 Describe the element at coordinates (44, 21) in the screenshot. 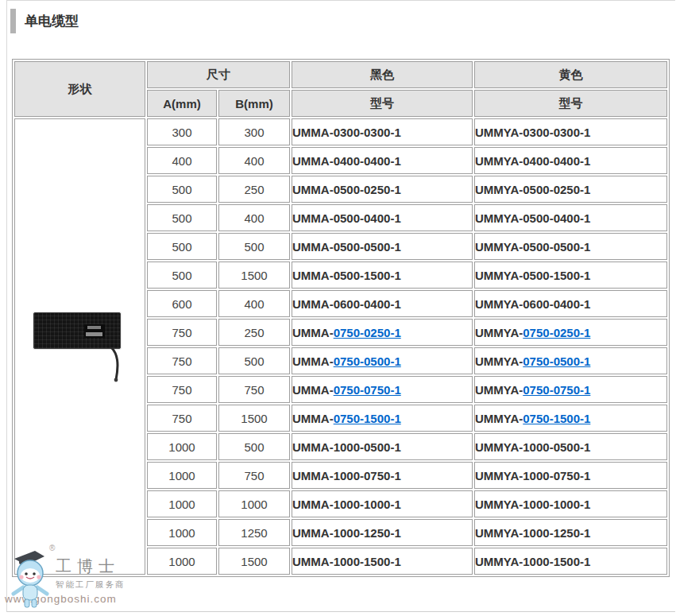

I see `section-title: 单电缆型` at that location.